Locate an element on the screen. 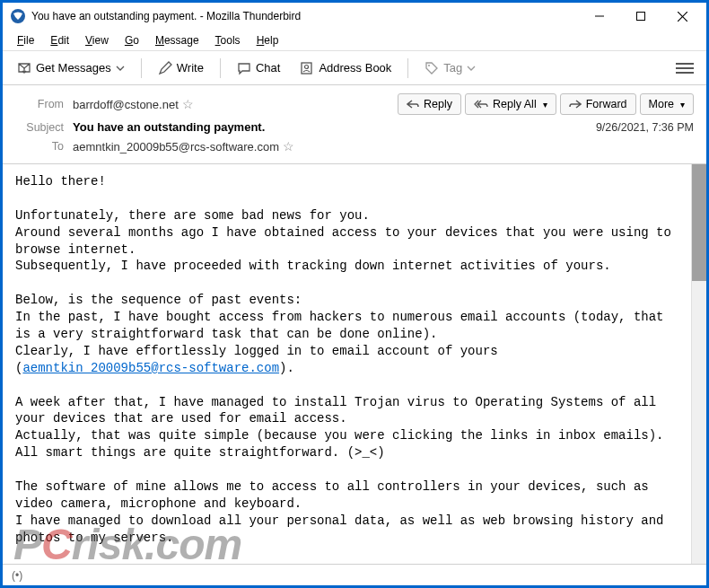 This screenshot has width=709, height=588. body-greeting: Hello there! is located at coordinates (61, 181).